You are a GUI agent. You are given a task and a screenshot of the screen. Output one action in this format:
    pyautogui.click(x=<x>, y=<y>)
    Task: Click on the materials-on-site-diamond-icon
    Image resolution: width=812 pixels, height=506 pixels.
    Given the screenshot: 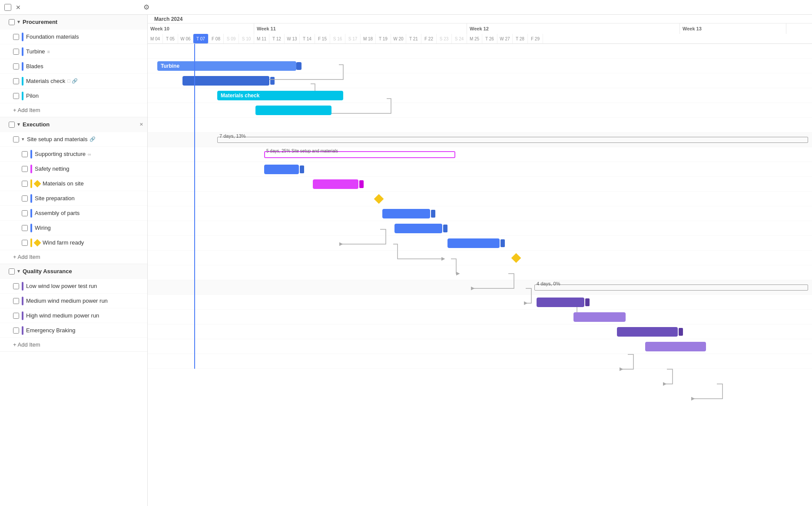 What is the action you would take?
    pyautogui.click(x=37, y=183)
    